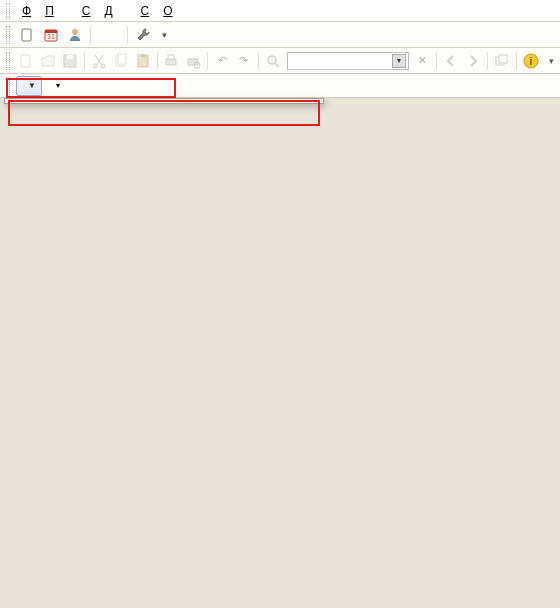  Describe the element at coordinates (32, 86) in the screenshot. I see `chevron-down-icon: ▼` at that location.